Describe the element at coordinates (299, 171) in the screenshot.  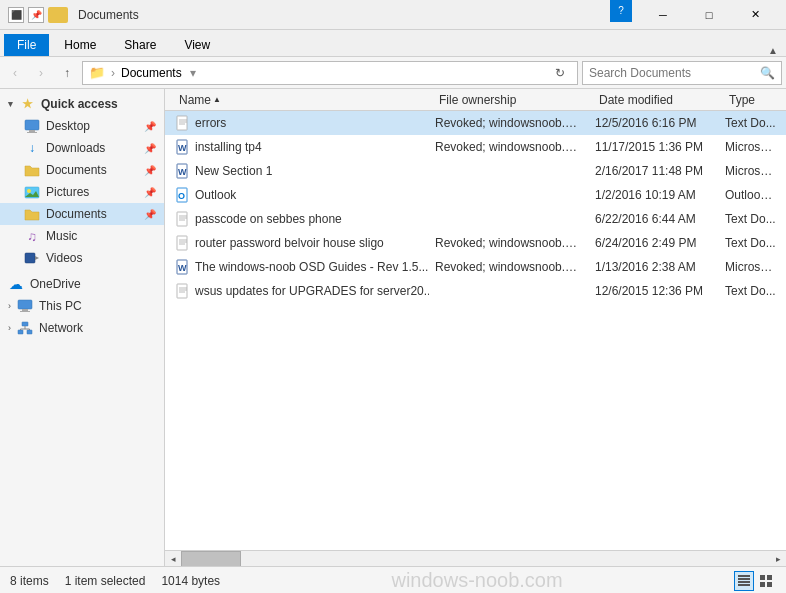
I see `file-name-cell: W New Section 1` at that location.